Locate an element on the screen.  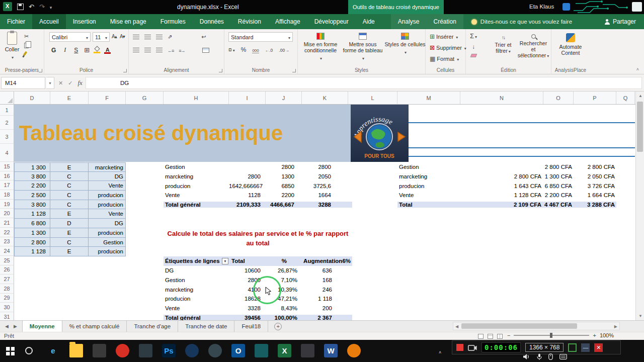
cell: marcketing is located at coordinates (196, 290).